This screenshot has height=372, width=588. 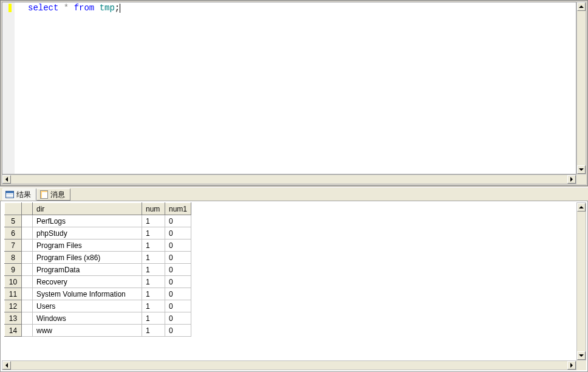 What do you see at coordinates (87, 246) in the screenshot?
I see `cell-dir: Program Files` at bounding box center [87, 246].